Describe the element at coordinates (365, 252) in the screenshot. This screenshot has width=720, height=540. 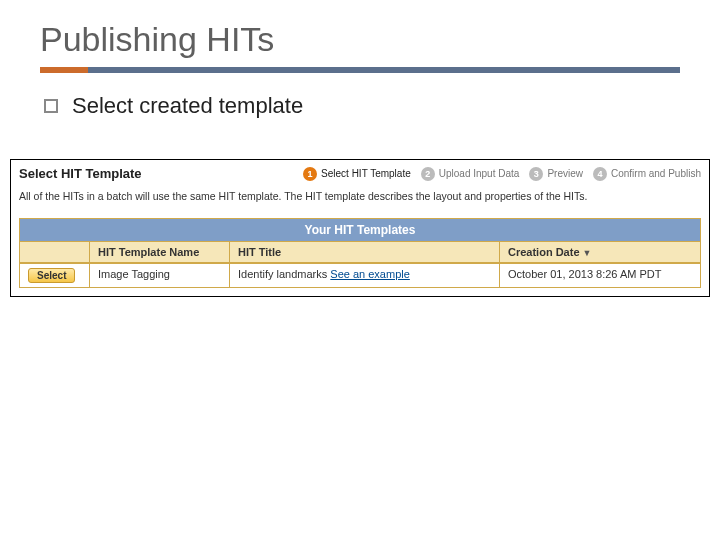
I see `col-title-header: HIT Title` at that location.